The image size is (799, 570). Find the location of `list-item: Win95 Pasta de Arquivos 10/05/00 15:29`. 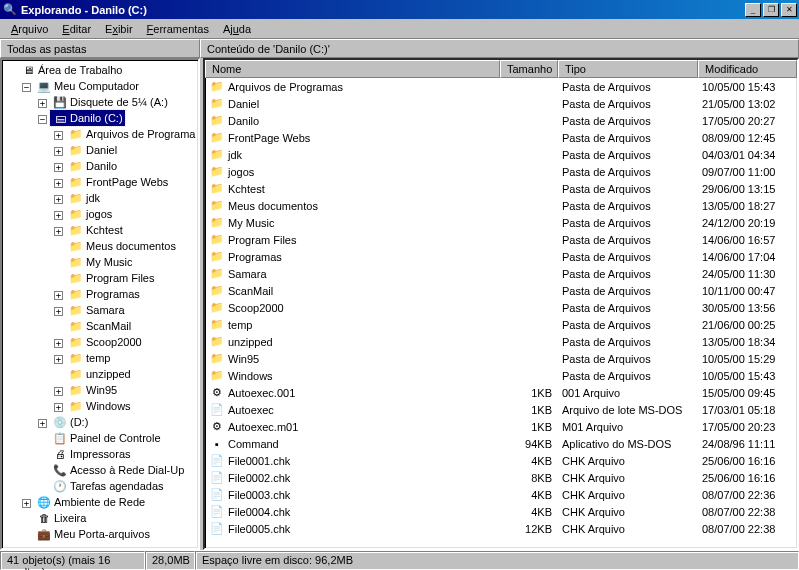

list-item: Win95 Pasta de Arquivos 10/05/00 15:29 is located at coordinates (501, 358).